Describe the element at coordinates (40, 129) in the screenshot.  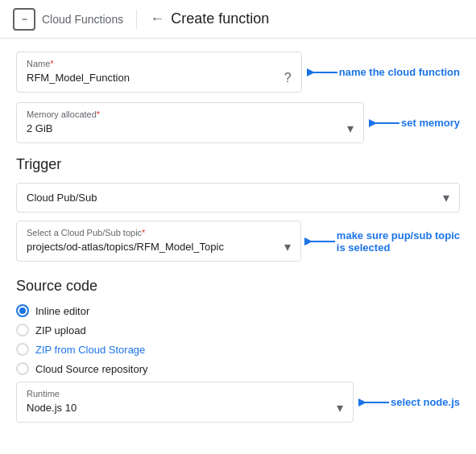
I see `memory-value: 2 GiB` at that location.